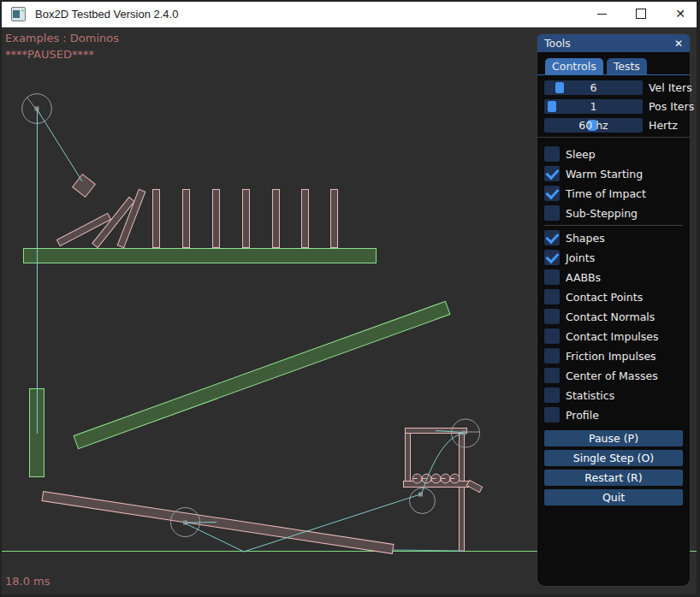 The height and width of the screenshot is (597, 700). Describe the element at coordinates (594, 106) in the screenshot. I see `slider-value: 1` at that location.